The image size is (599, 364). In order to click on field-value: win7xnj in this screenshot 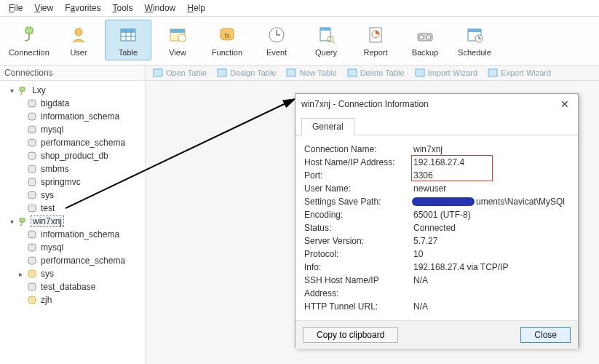, I will do `click(491, 149)`.